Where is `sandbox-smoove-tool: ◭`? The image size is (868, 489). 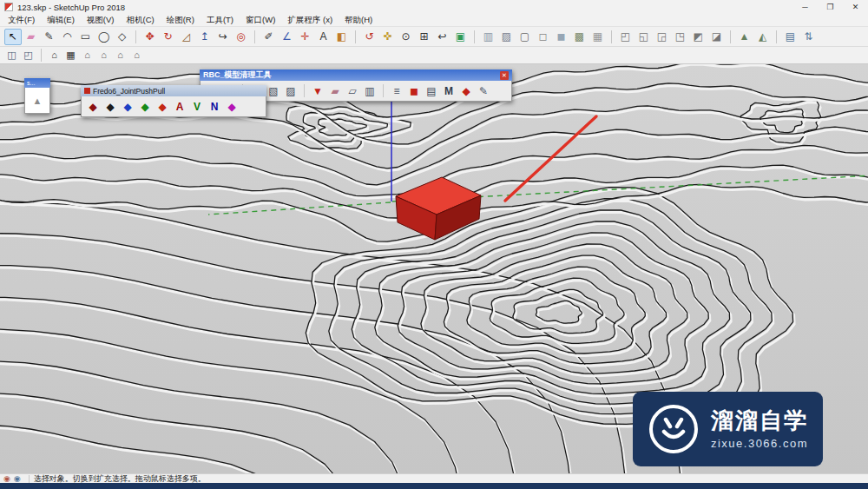
sandbox-smoove-tool: ◭ is located at coordinates (763, 36).